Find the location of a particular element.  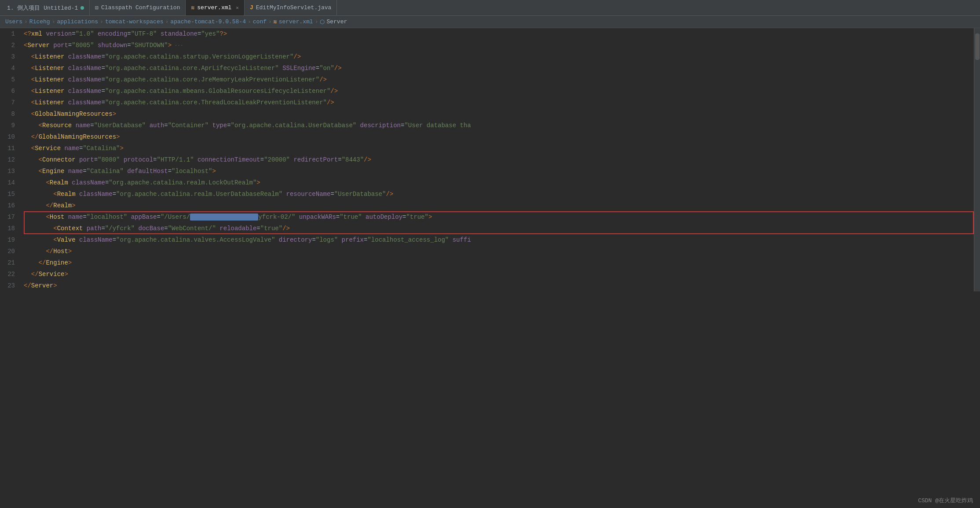

line-content-8: <GlobalNamingResources> is located at coordinates (501, 114).